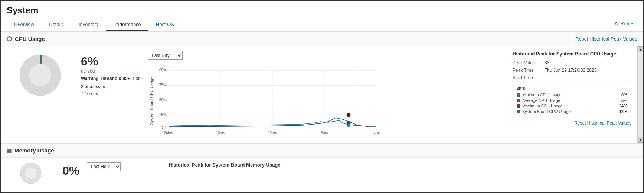  I want to click on refresh-icon: ↻, so click(617, 24).